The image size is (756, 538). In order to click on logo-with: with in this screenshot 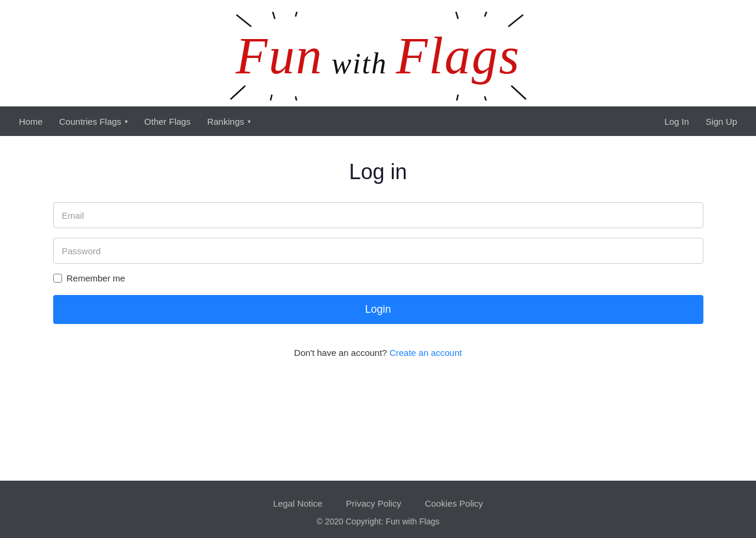, I will do `click(359, 63)`.